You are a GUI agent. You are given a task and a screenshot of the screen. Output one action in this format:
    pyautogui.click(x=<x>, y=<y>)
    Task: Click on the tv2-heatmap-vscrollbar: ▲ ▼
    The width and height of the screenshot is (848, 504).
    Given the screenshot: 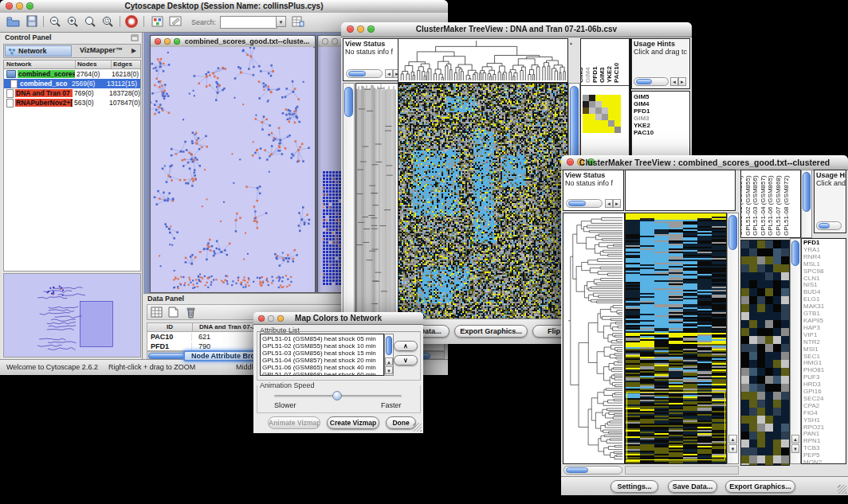 What is the action you would take?
    pyautogui.click(x=733, y=338)
    